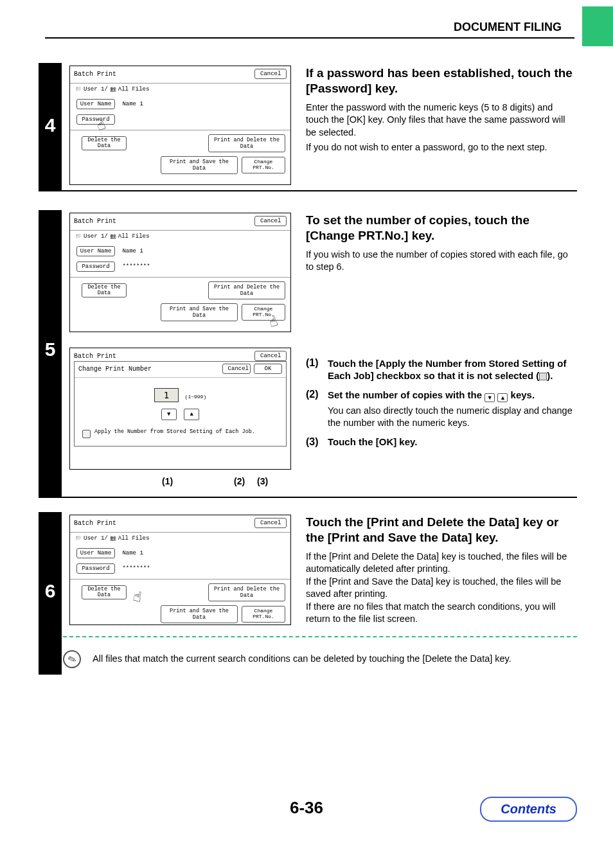 The height and width of the screenshot is (868, 613). I want to click on step4-body2: If you do not wish to enter a password, …, so click(441, 148).